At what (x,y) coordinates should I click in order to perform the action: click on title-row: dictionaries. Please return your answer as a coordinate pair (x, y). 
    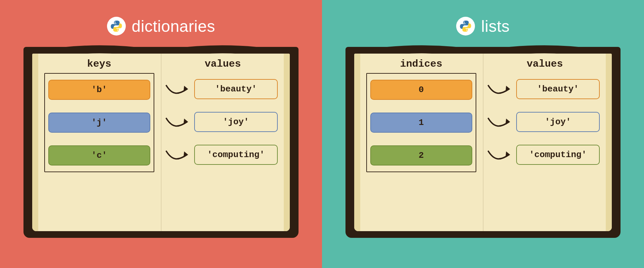
    Looking at the image, I should click on (161, 26).